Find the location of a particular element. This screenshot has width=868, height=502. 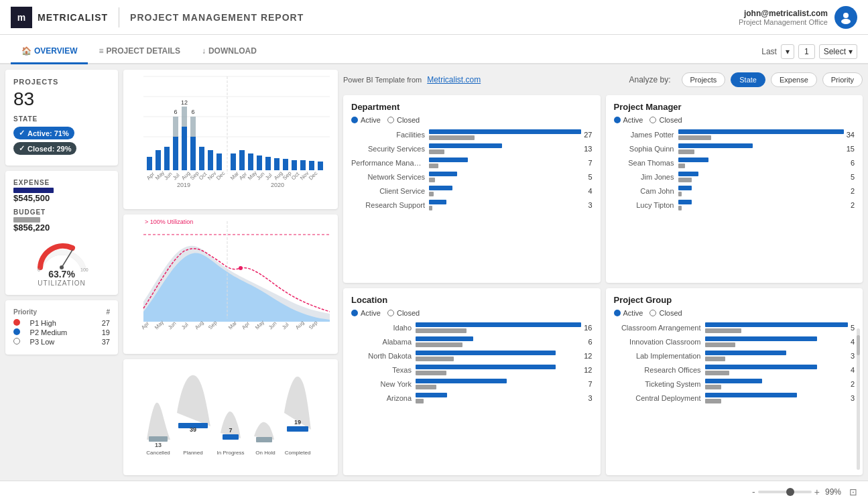

location-legend: Active Closed is located at coordinates (472, 313).